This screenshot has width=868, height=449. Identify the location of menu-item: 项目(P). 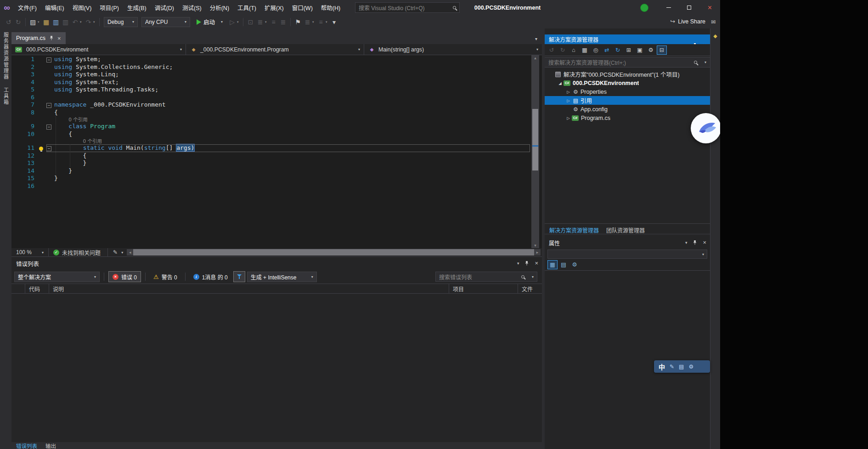
(109, 7).